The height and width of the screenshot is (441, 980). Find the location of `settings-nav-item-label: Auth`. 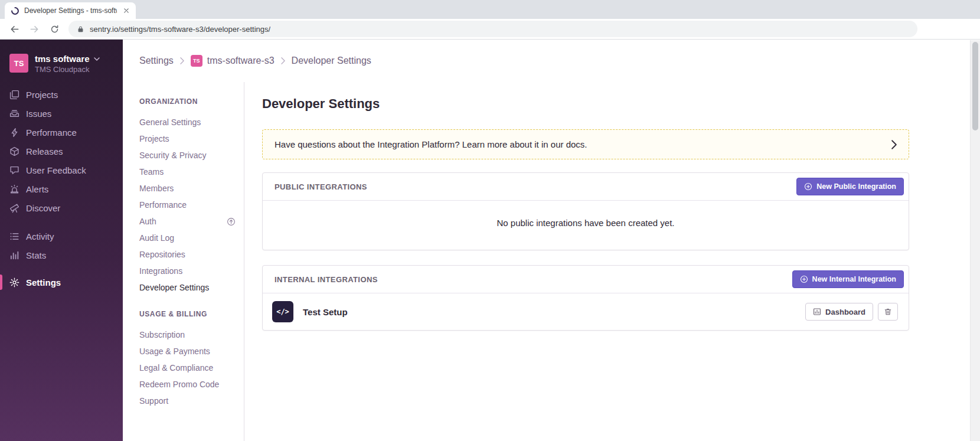

settings-nav-item-label: Auth is located at coordinates (148, 221).